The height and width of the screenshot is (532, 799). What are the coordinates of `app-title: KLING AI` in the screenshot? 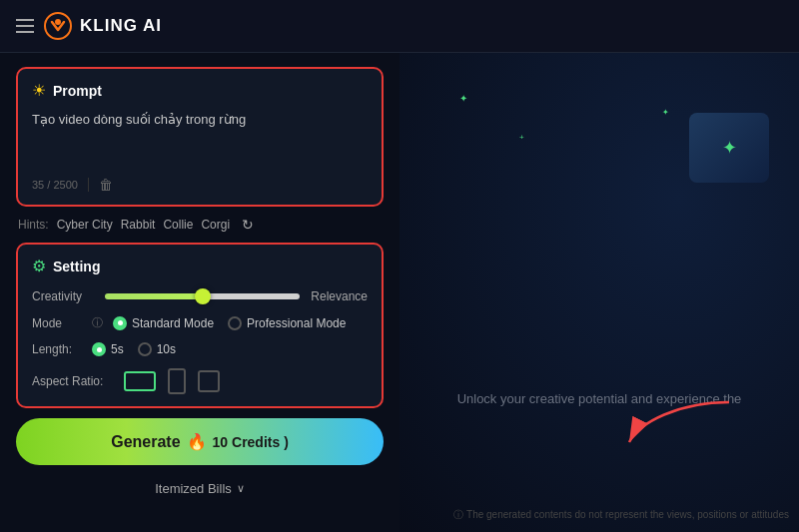 It's located at (121, 26).